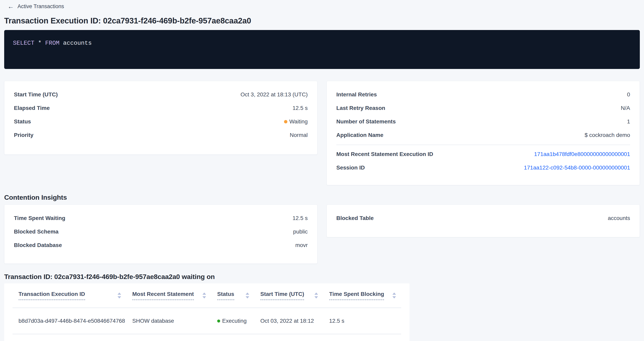 The image size is (644, 341). I want to click on summary-card-left: Start Time (UTC) Oct 3, 2022 at 18:13 (U…, so click(161, 118).